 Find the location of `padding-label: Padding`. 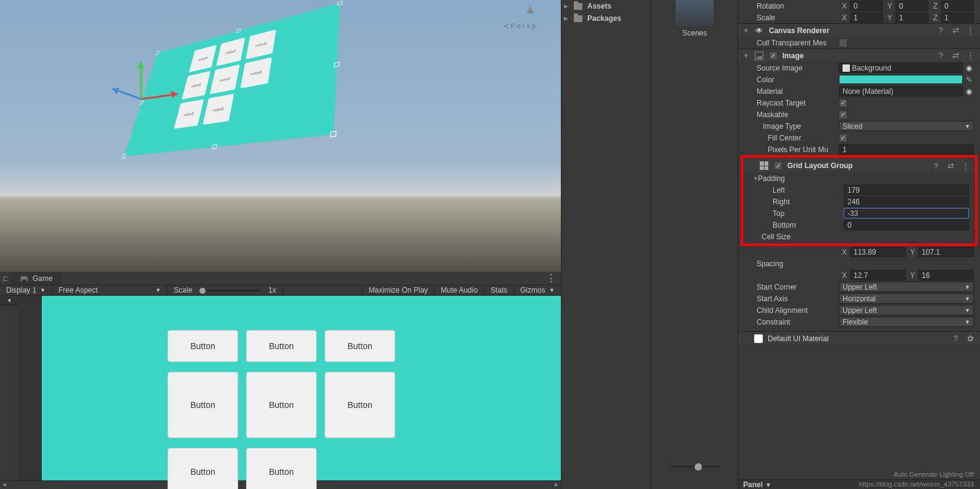

padding-label: Padding is located at coordinates (801, 179).